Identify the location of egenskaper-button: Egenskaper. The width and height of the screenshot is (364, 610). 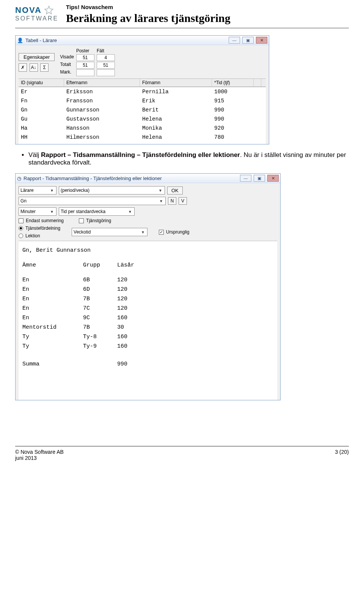
(36, 57).